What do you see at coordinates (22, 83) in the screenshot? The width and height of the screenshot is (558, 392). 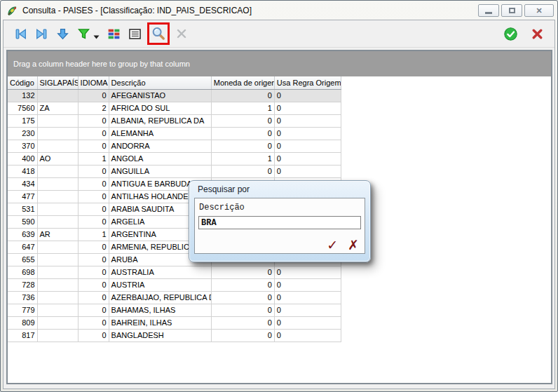 I see `column-header: Código` at bounding box center [22, 83].